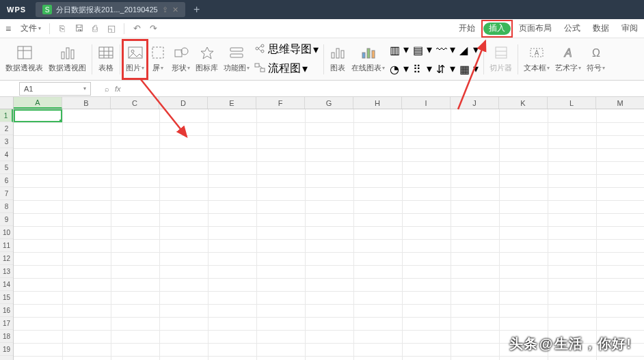  Describe the element at coordinates (497, 29) in the screenshot. I see `tab-insert: 插入` at that location.